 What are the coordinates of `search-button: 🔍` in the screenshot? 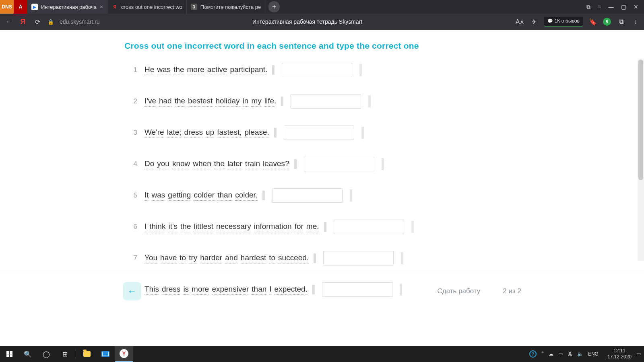 It's located at (28, 354).